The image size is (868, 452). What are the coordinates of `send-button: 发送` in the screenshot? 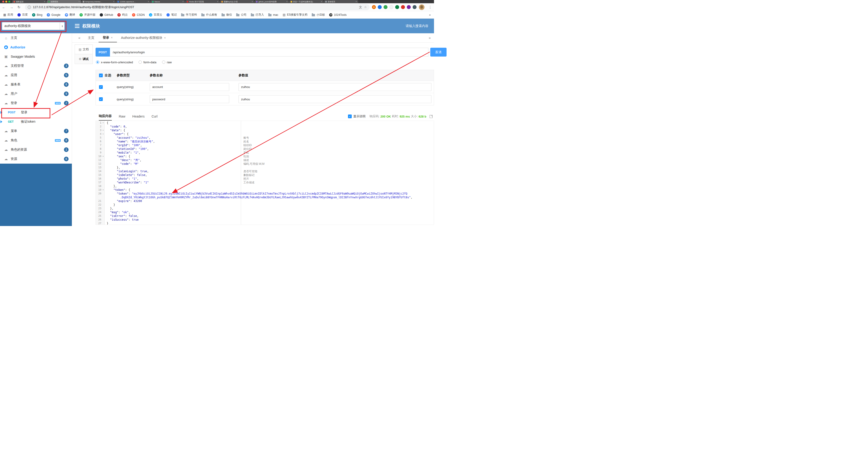 It's located at (432, 52).